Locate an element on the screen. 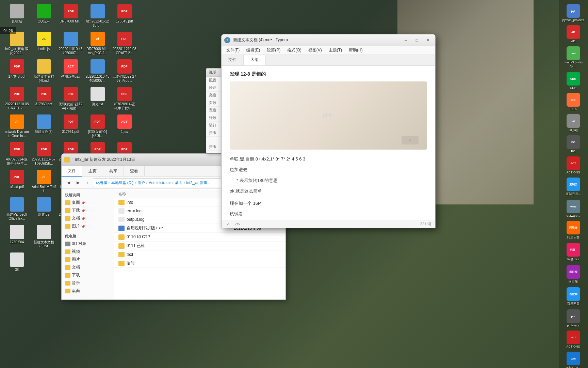 The height and width of the screenshot is (368, 588). desktop-icon-pdf15: PDF 407020914-亚 银牛千秋年... is located at coordinates (17, 154).